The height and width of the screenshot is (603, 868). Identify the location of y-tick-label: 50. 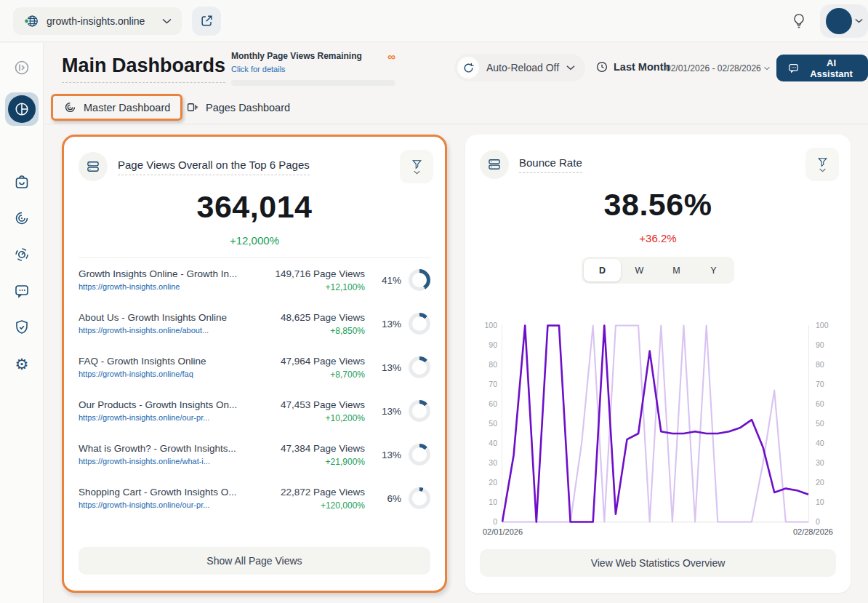
(493, 423).